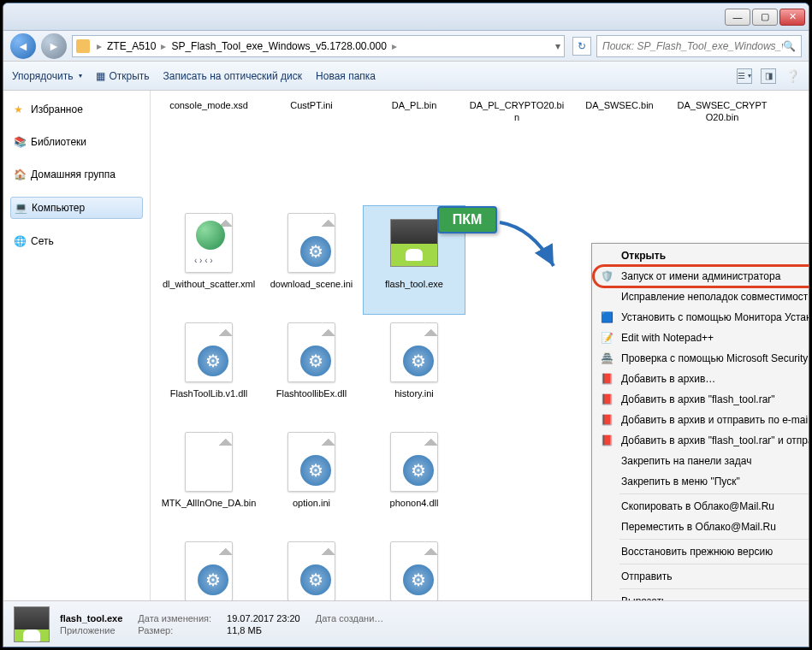  What do you see at coordinates (607, 338) in the screenshot?
I see `notepadpp-icon: 📝` at bounding box center [607, 338].